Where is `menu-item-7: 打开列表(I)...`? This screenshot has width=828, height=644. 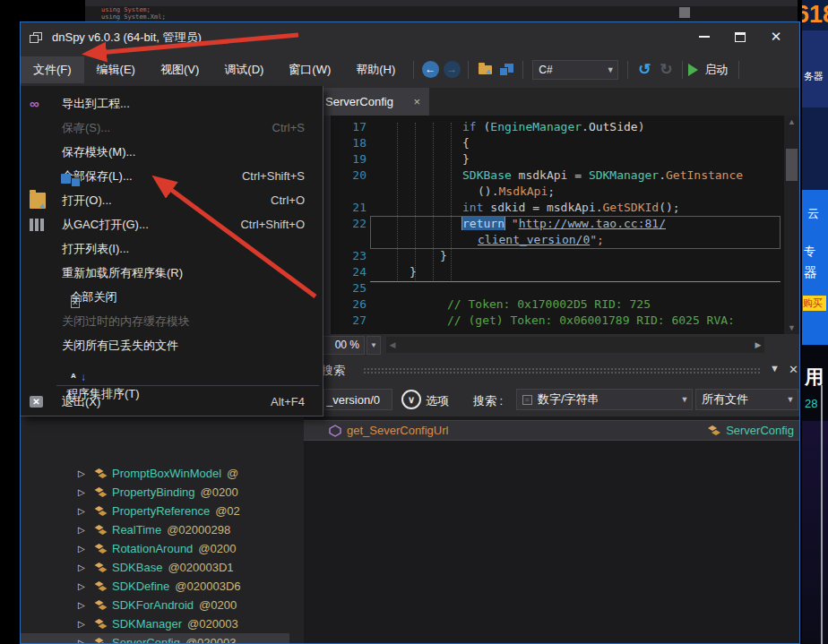 menu-item-7: 打开列表(I)... is located at coordinates (172, 249).